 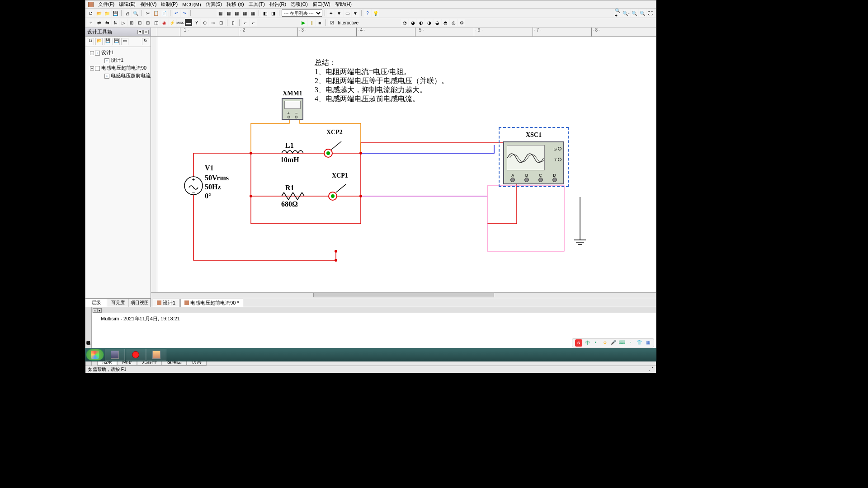 I want to click on place-ttl-button: ⊞, so click(x=132, y=23).